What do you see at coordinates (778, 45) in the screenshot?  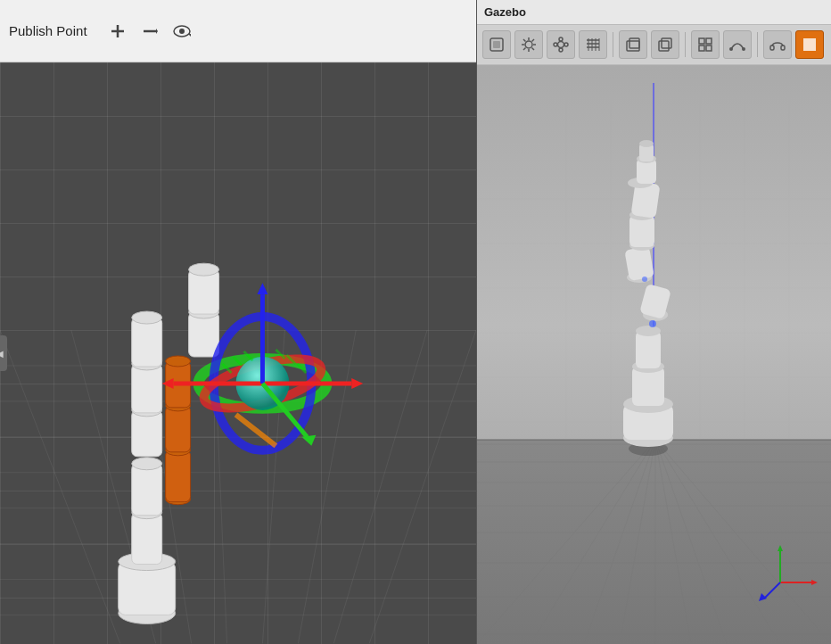 I see `gazebo-headphones-btn` at bounding box center [778, 45].